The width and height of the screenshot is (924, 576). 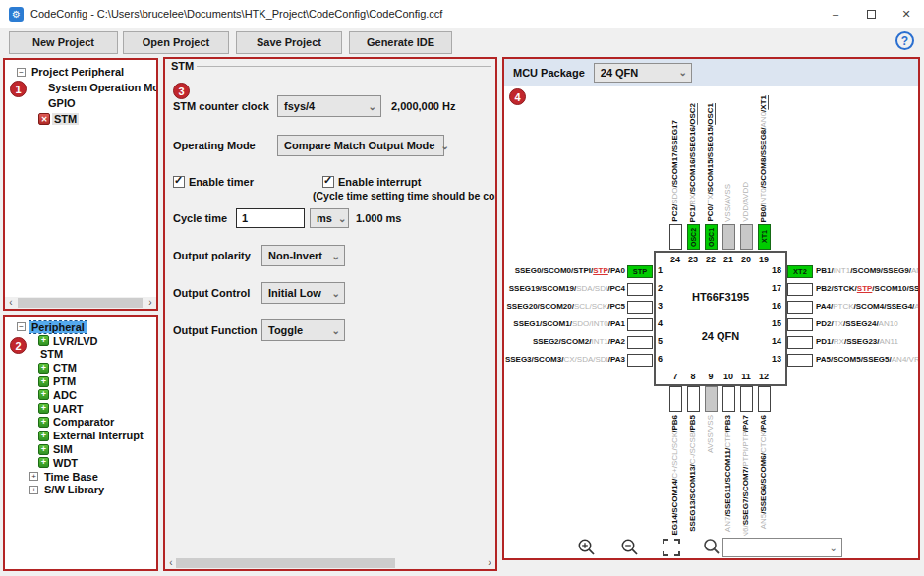 I want to click on pin-function-segment: SDA/SDI, so click(x=592, y=289).